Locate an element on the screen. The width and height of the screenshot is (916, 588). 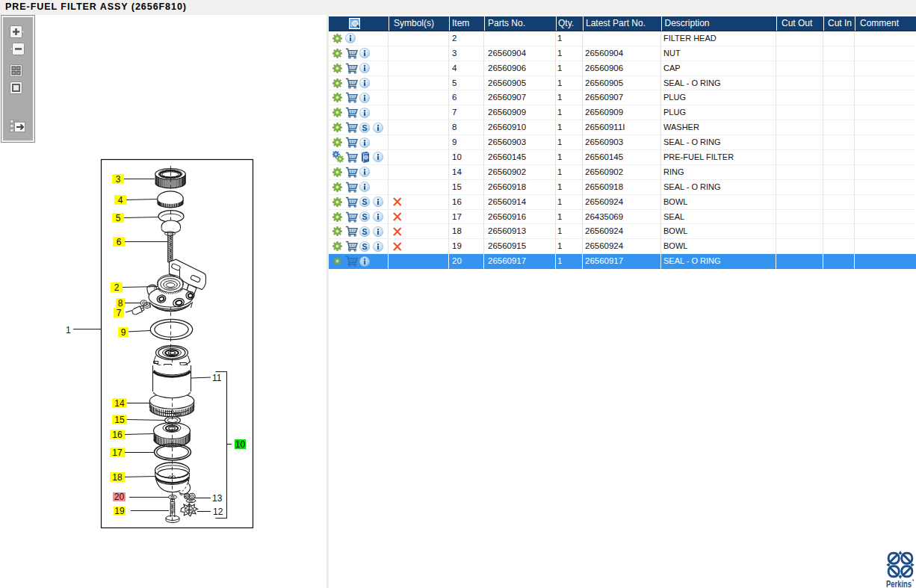
svg-text: 18 is located at coordinates (117, 477).